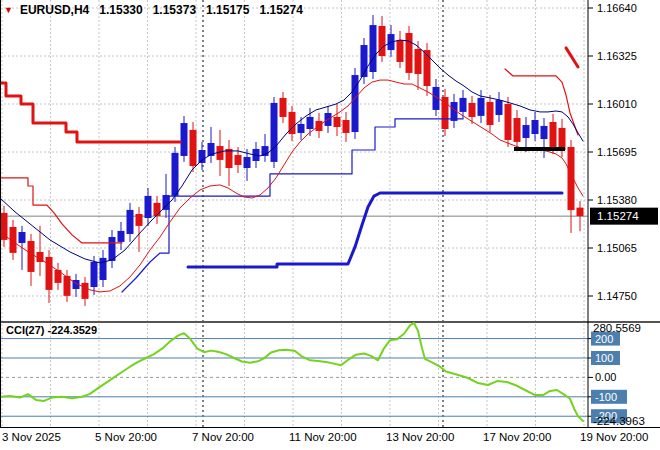 This screenshot has width=660, height=450. What do you see at coordinates (174, 10) in the screenshot?
I see `high-value: 1.15373` at bounding box center [174, 10].